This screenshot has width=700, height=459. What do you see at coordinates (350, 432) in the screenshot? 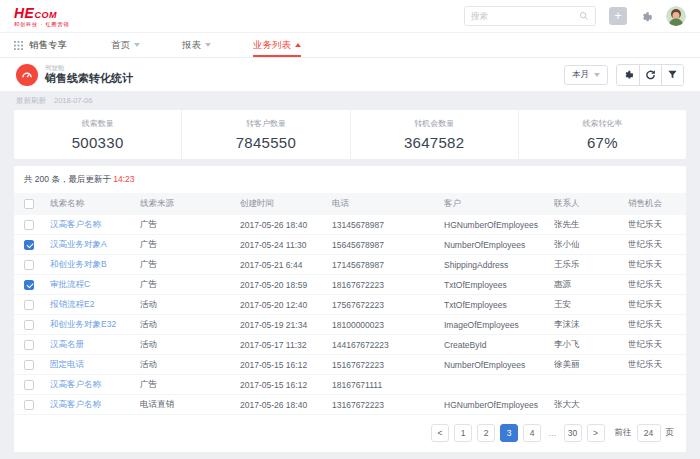
I see `pagination: < 1234…30 > 前往 页` at bounding box center [350, 432].